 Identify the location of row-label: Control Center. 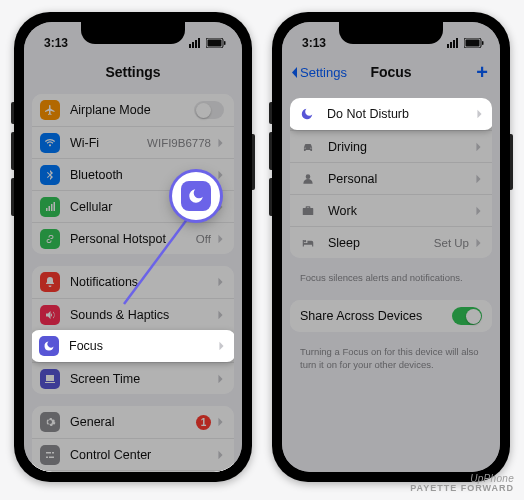
(144, 455).